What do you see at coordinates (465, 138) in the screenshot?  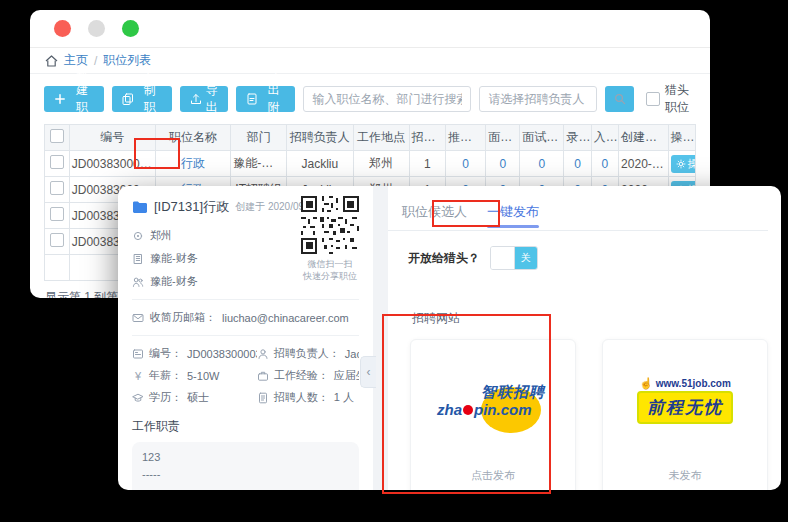 I see `column-header: 推荐候...` at bounding box center [465, 138].